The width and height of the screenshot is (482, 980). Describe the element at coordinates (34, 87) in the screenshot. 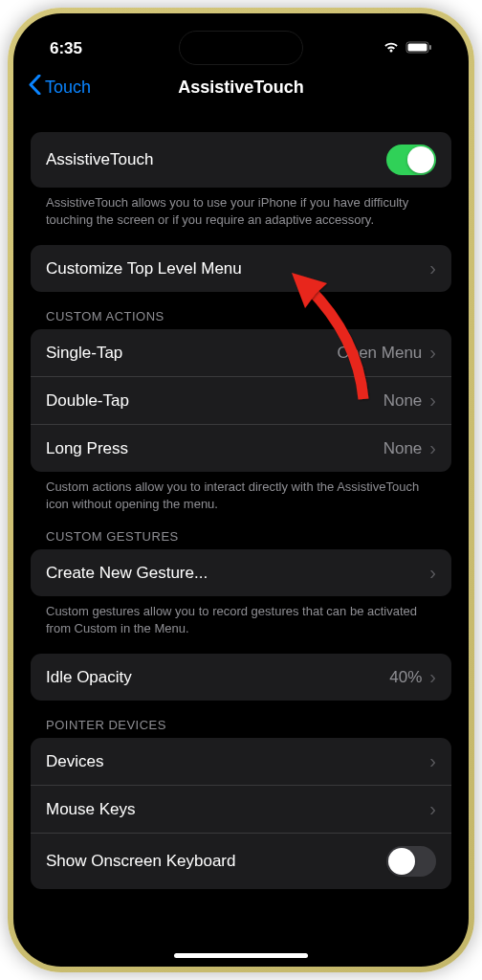

I see `chevron-left-icon` at that location.